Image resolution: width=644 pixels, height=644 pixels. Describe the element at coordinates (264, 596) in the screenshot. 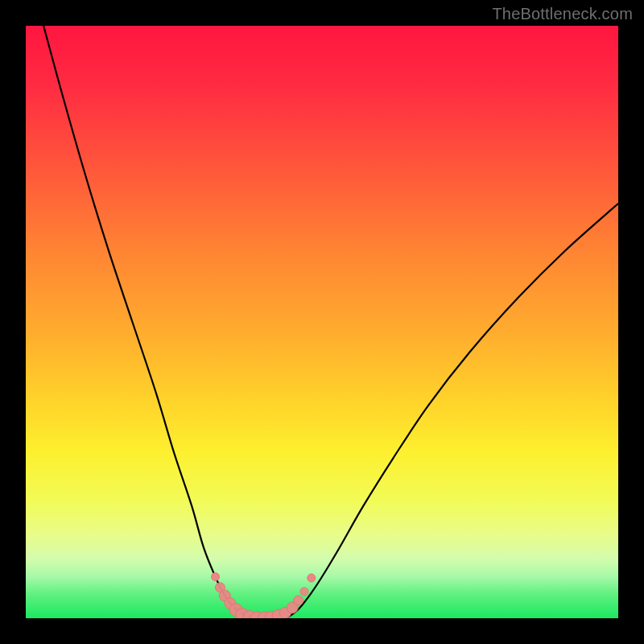

I see `marker-group` at that location.